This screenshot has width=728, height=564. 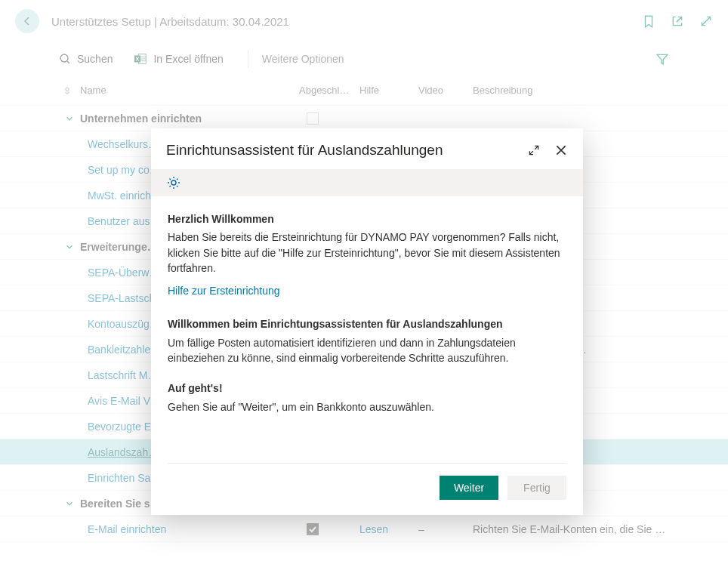 What do you see at coordinates (367, 350) in the screenshot?
I see `wizard-text: Um fällige Posten automatisiert identifi…` at bounding box center [367, 350].